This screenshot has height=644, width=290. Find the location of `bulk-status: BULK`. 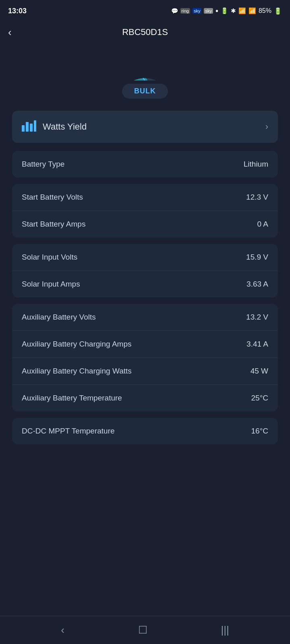

bulk-status: BULK is located at coordinates (145, 91).